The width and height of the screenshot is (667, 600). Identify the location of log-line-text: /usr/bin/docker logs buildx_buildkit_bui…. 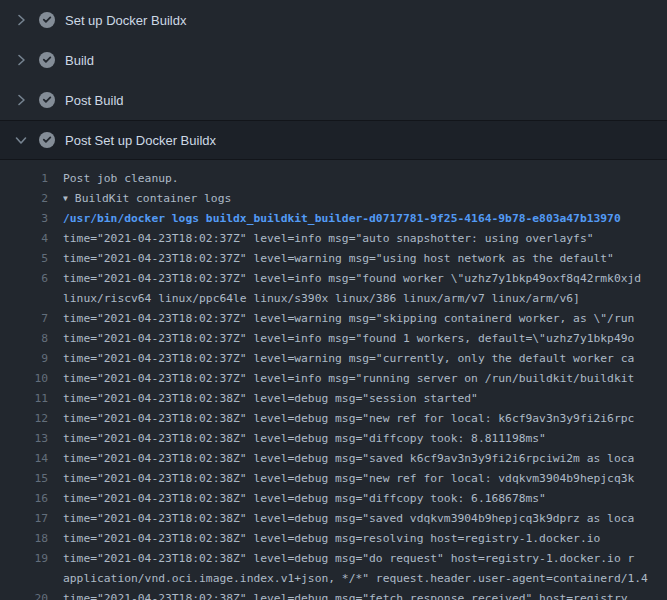
(365, 219).